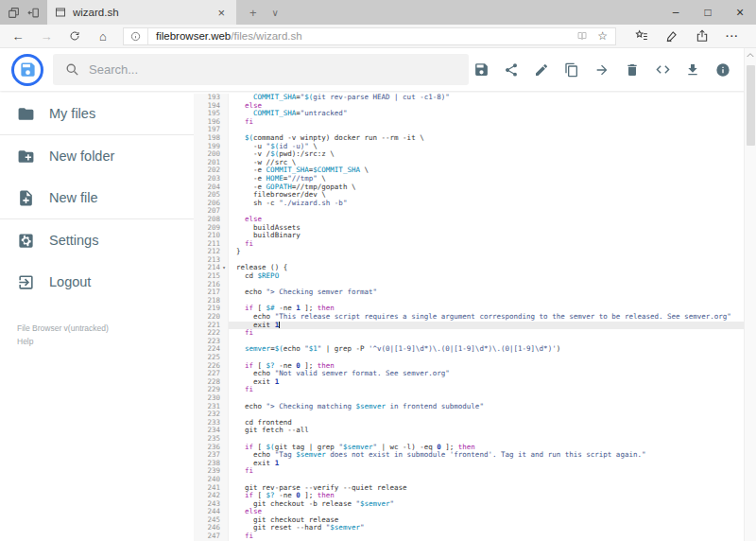  I want to click on delete-icon, so click(632, 70).